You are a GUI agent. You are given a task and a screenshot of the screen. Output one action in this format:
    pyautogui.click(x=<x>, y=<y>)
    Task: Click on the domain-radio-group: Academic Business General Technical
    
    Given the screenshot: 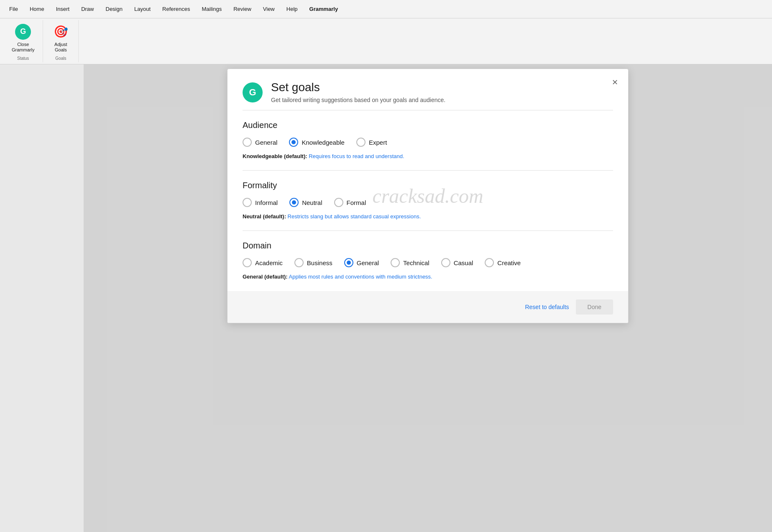 What is the action you would take?
    pyautogui.click(x=428, y=263)
    